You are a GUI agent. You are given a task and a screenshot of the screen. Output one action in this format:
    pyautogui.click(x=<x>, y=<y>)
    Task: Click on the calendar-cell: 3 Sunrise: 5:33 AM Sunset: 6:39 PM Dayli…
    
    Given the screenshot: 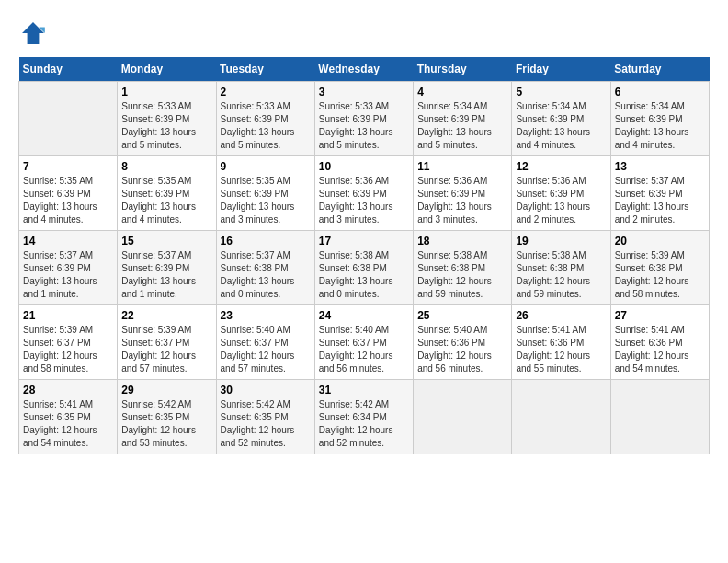 What is the action you would take?
    pyautogui.click(x=364, y=120)
    